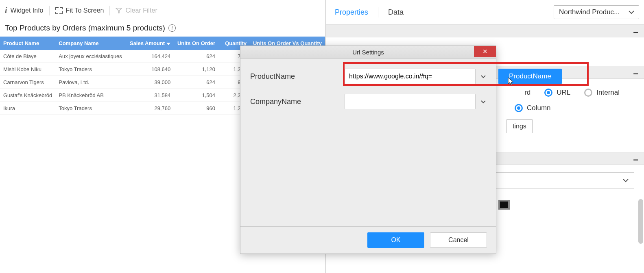 Image resolution: width=644 pixels, height=273 pixels. I want to click on row1-label: ProductName, so click(295, 76).